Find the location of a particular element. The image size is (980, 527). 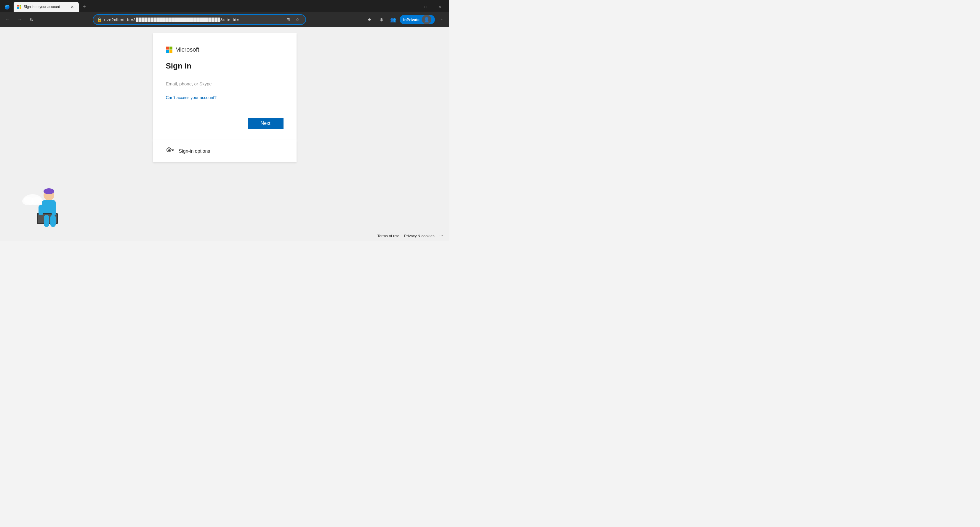

ms-logo-text: Microsoft is located at coordinates (187, 50).